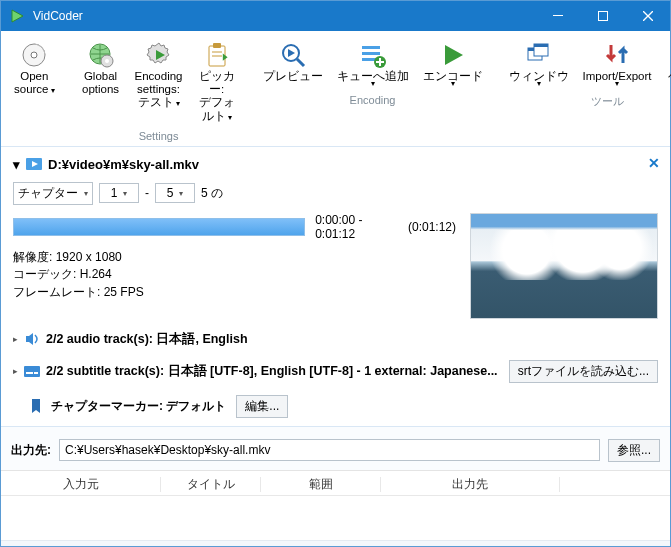  I want to click on minimize-button, so click(558, 16).